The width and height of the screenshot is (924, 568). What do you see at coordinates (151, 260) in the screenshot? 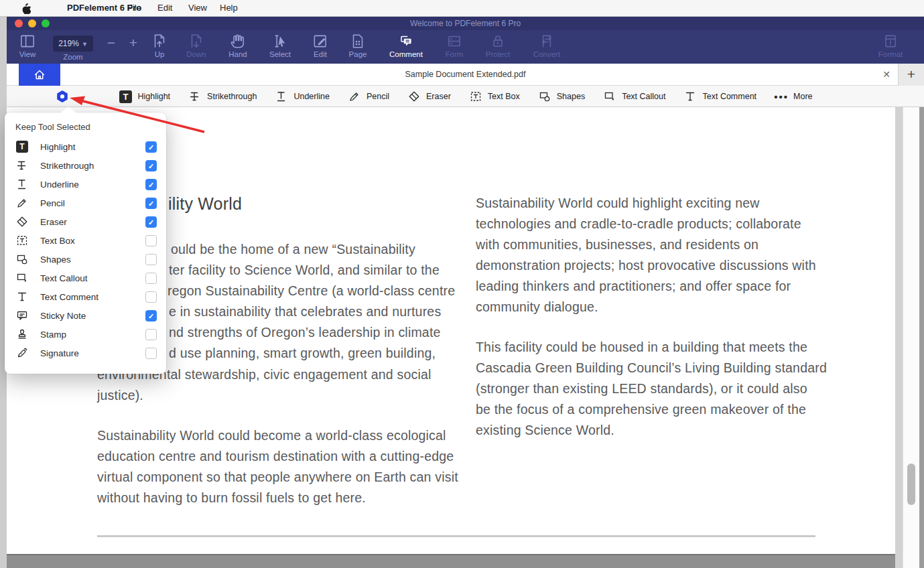
I see `shapes-checkbox` at bounding box center [151, 260].